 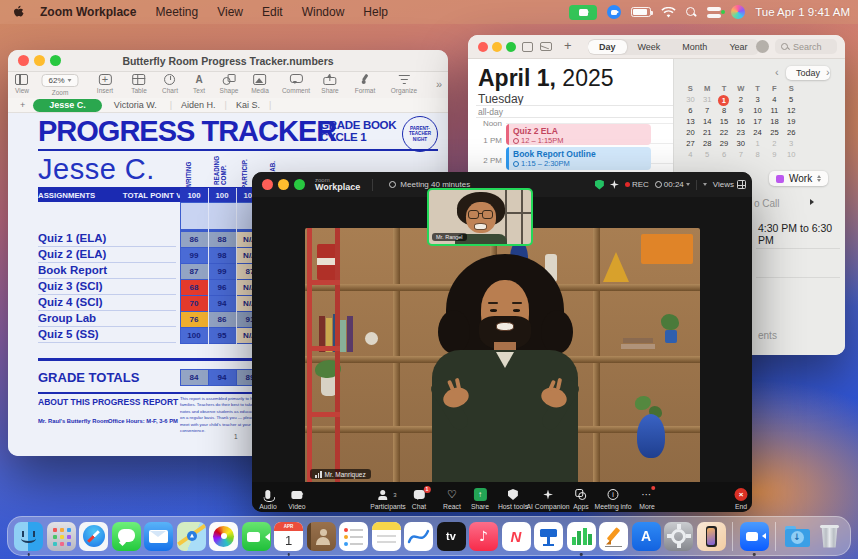 What do you see at coordinates (581, 499) in the screenshot?
I see `apps-button: Apps` at bounding box center [581, 499].